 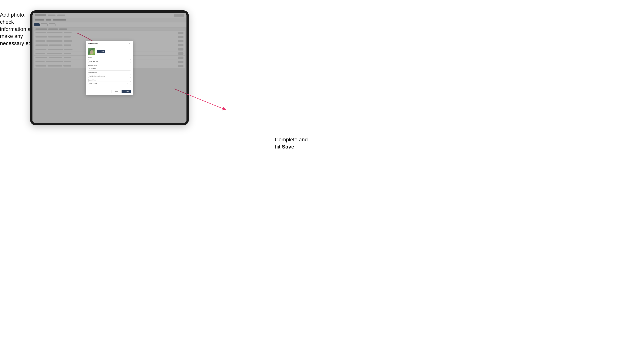 I want to click on close-button: ×, so click(x=130, y=43).